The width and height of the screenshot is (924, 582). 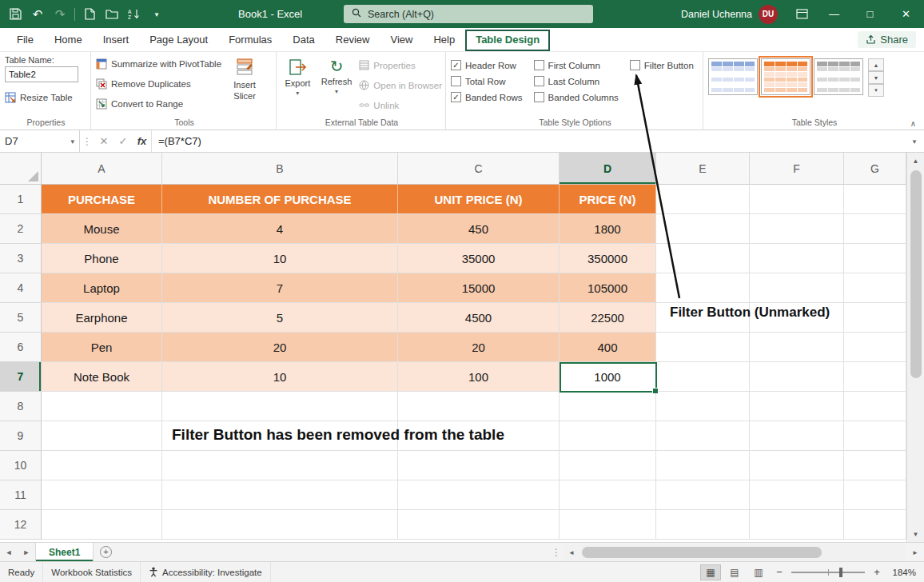 What do you see at coordinates (703, 347) in the screenshot?
I see `cell-E6` at bounding box center [703, 347].